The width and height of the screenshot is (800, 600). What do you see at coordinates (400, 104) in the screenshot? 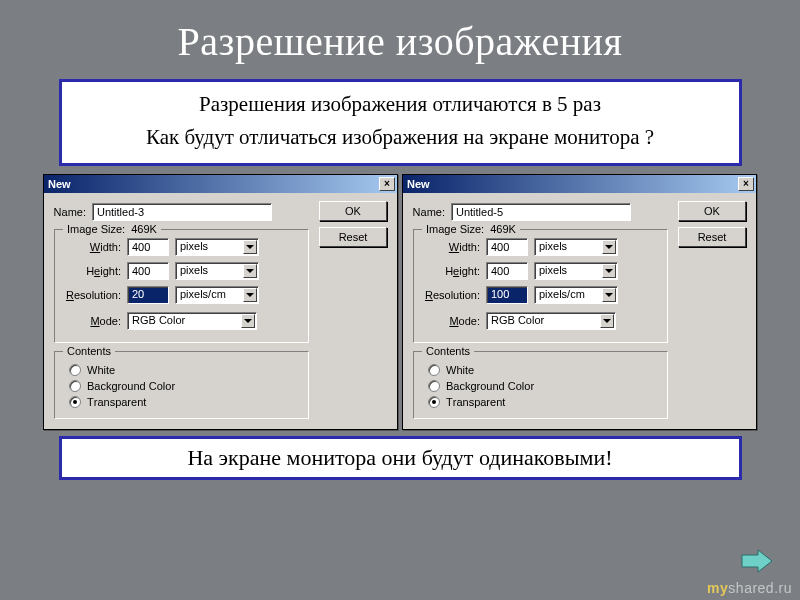
I see `question-line-1: Разрешения изображения отличаются в 5 ра…` at bounding box center [400, 104].